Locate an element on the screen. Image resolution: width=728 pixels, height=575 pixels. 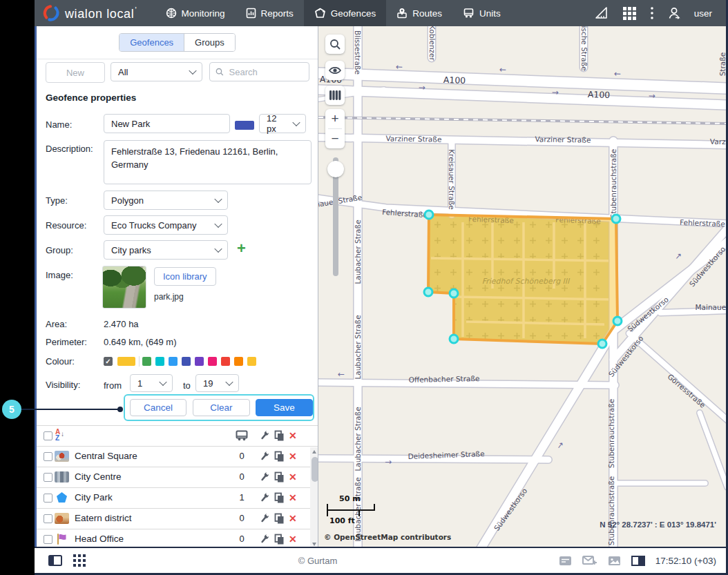
add-group-icon: + is located at coordinates (242, 248).